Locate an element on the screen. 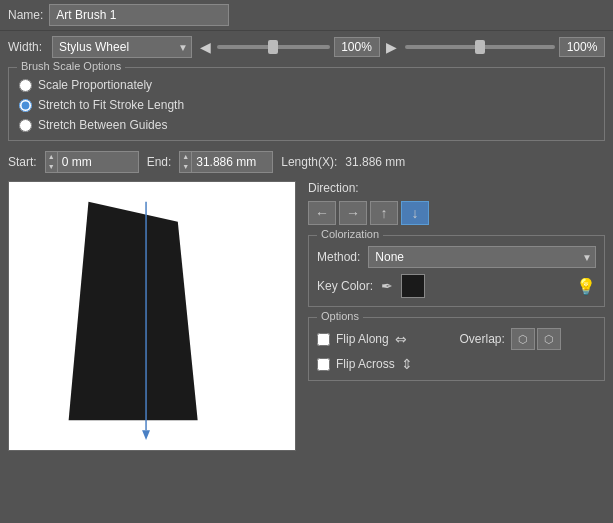 This screenshot has width=613, height=523. scale-proportionately-label: Scale Proportionately is located at coordinates (95, 85).